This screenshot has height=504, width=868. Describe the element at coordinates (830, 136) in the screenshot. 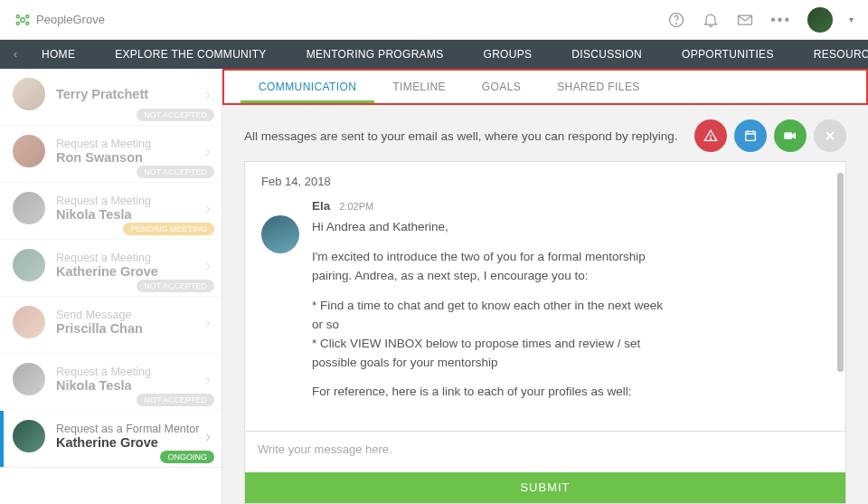

I see `close-icon` at that location.